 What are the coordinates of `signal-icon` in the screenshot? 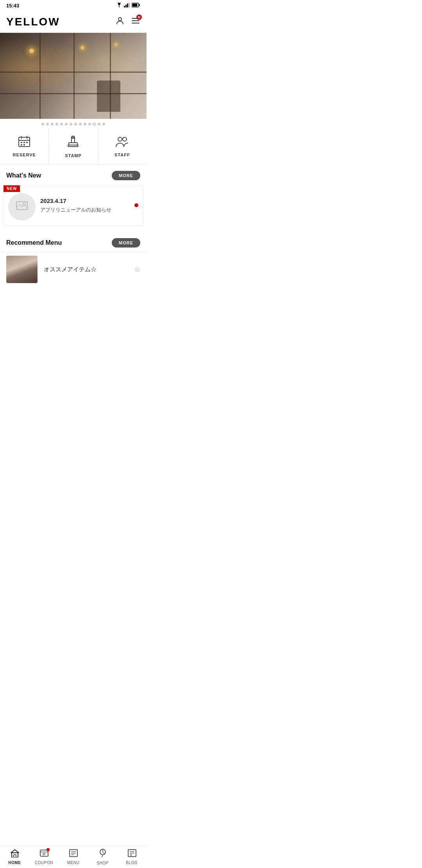 It's located at (127, 5).